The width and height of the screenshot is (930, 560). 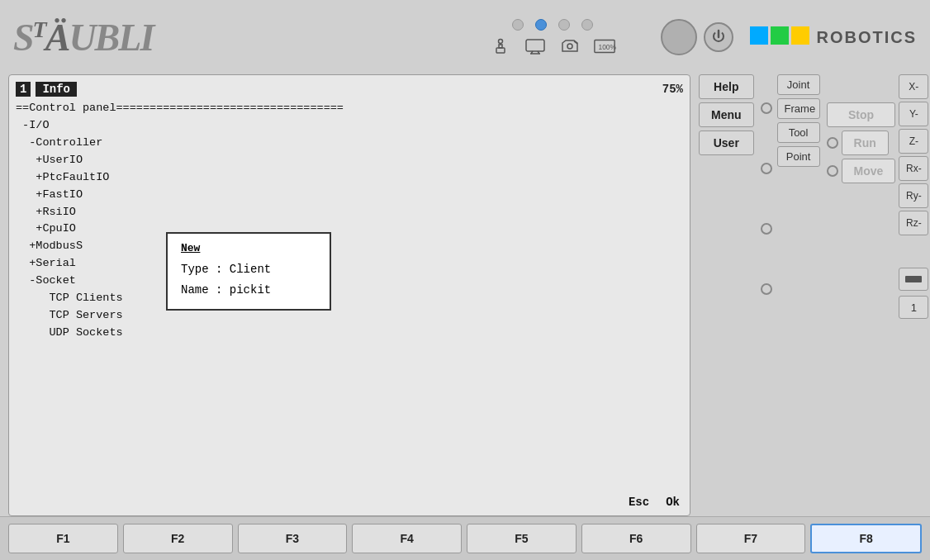 I want to click on new-dialog-row-name: Name : pickit, so click(x=249, y=291).